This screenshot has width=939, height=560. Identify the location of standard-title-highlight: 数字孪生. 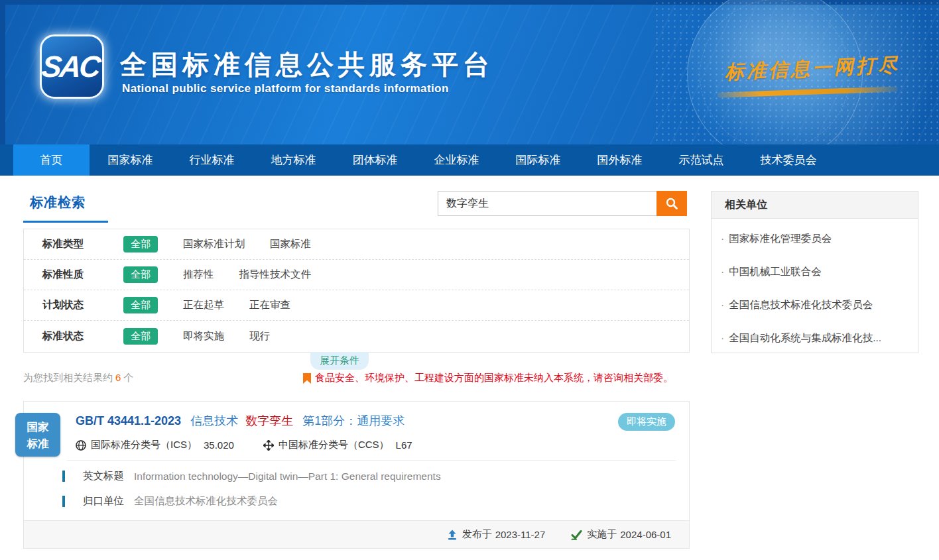
(269, 421).